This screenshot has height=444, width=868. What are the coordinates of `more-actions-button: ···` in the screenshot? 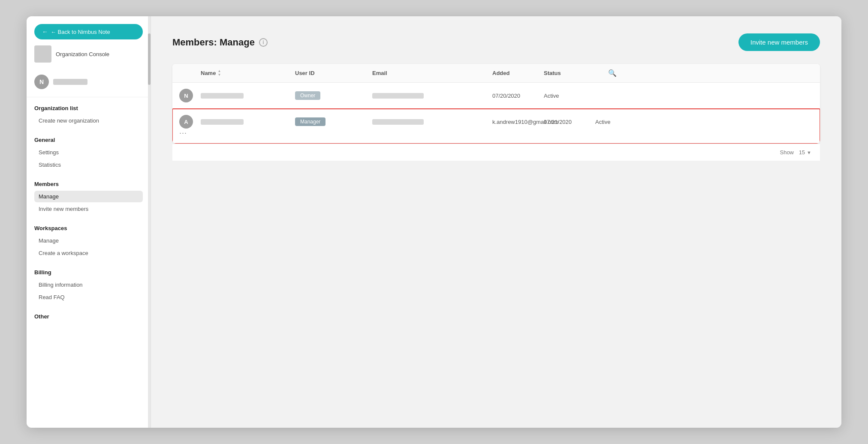 It's located at (183, 133).